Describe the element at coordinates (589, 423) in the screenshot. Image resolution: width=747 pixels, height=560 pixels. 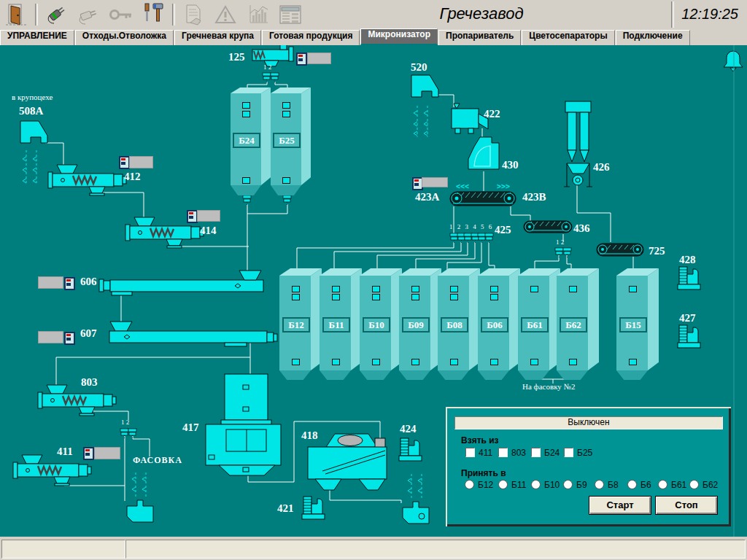
I see `route-status: Выключен` at that location.